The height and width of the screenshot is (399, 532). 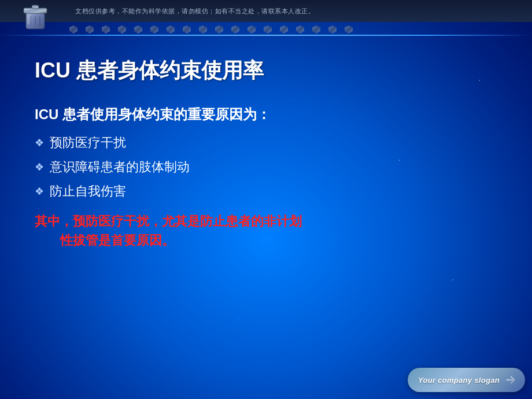 What do you see at coordinates (266, 167) in the screenshot?
I see `list-item: 意识障碍患者的肢体制动` at bounding box center [266, 167].